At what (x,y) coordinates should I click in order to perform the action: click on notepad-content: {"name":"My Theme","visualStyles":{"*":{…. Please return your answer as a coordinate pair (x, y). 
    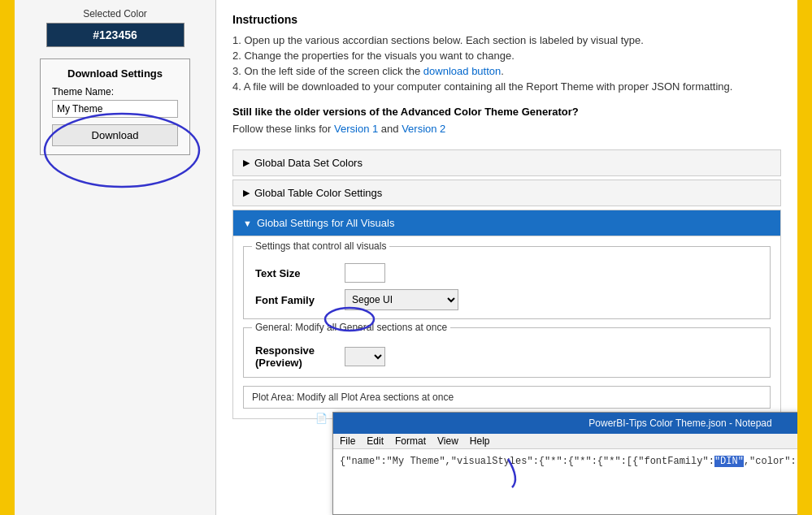
    Looking at the image, I should click on (566, 482).